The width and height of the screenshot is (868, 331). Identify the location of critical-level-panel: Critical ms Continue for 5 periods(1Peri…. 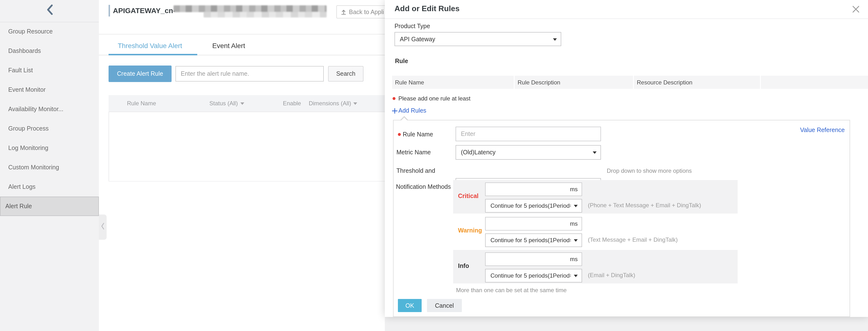
(595, 197).